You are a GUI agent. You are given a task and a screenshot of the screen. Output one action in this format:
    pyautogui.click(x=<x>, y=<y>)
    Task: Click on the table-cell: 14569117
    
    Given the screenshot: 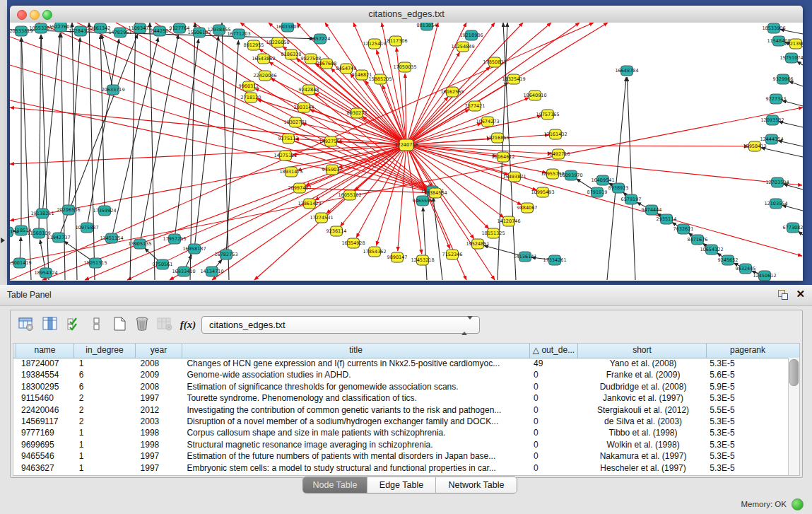 What is the action you would take?
    pyautogui.click(x=47, y=421)
    